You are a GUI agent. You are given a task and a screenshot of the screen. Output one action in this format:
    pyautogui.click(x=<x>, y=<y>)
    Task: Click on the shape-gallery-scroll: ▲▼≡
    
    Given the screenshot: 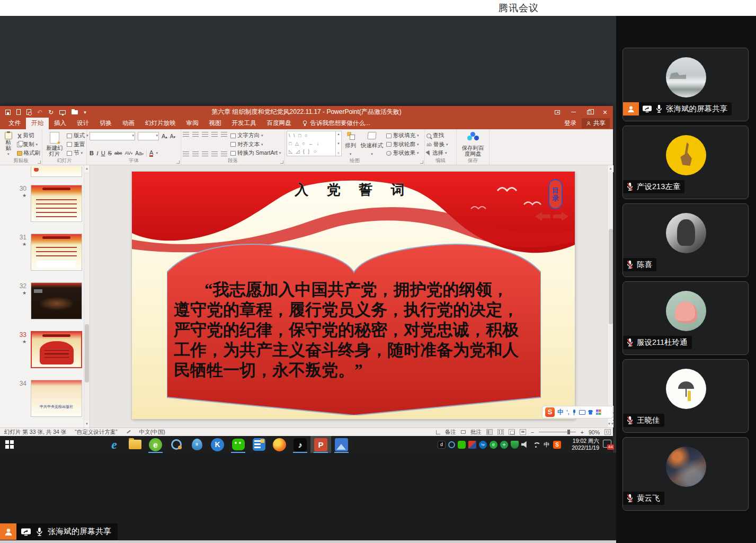 What is the action you would take?
    pyautogui.click(x=338, y=144)
    